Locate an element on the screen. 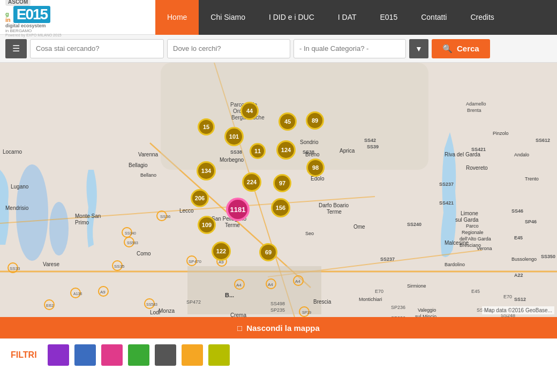  nav-home: Home is located at coordinates (177, 17).